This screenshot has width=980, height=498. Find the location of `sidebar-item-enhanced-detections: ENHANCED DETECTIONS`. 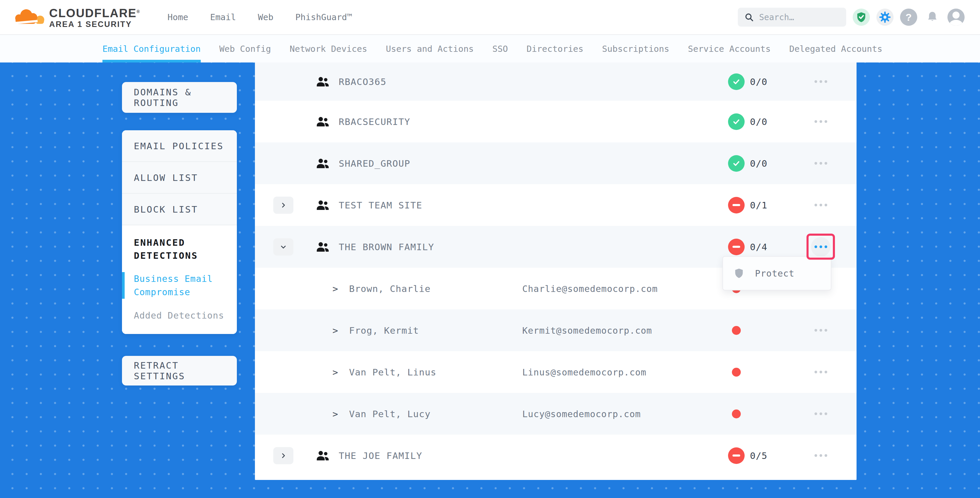

sidebar-item-enhanced-detections: ENHANCED DETECTIONS is located at coordinates (180, 249).